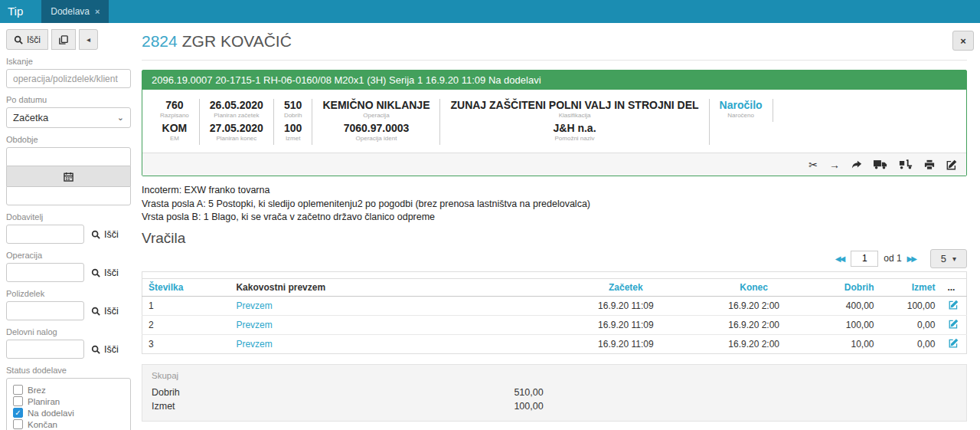  Describe the element at coordinates (69, 332) in the screenshot. I see `delovni-nalog-label: Delovni nalog` at that location.